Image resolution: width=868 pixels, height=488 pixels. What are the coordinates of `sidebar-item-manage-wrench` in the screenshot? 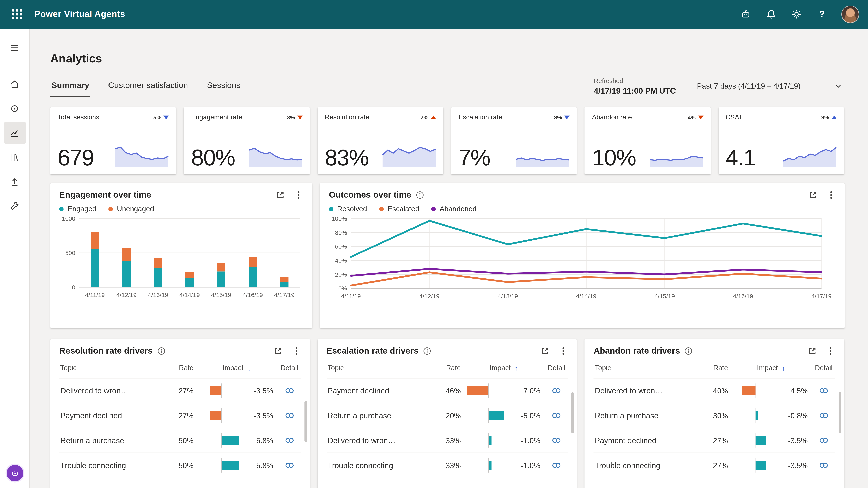 It's located at (15, 206).